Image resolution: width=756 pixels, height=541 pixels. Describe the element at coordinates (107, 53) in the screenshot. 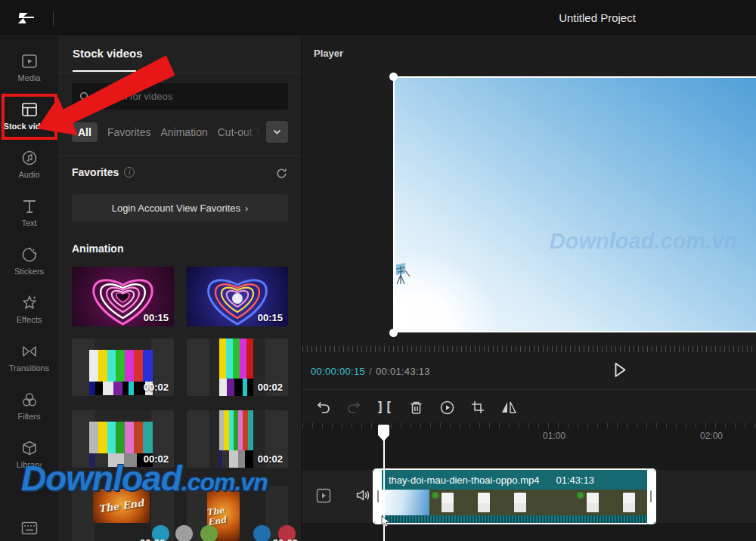

I see `panel-tab-stock-videos: Stock videos` at that location.